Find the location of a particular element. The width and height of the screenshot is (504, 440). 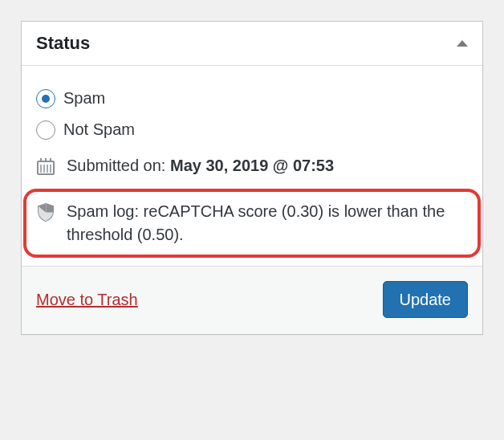

calendar-icon is located at coordinates (46, 166).